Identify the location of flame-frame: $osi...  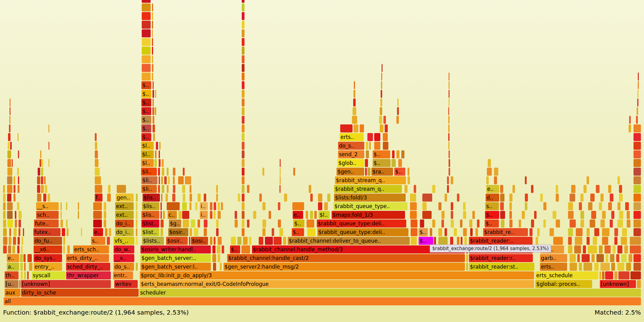
(199, 241).